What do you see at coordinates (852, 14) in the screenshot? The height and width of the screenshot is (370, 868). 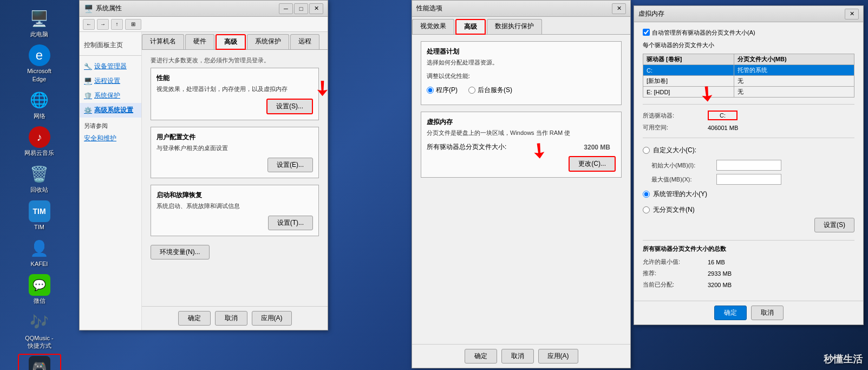 I see `vmem-close-btn: ✕` at bounding box center [852, 14].